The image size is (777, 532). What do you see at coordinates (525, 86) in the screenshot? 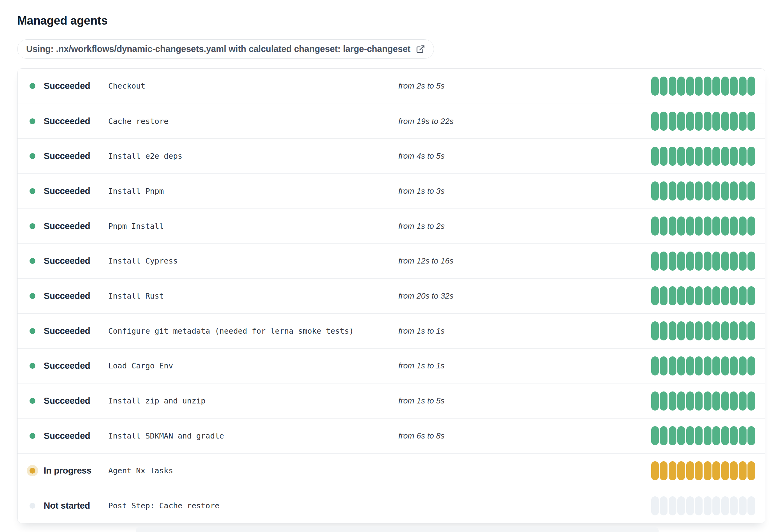
I see `duration-range: from 2s to 5s` at bounding box center [525, 86].